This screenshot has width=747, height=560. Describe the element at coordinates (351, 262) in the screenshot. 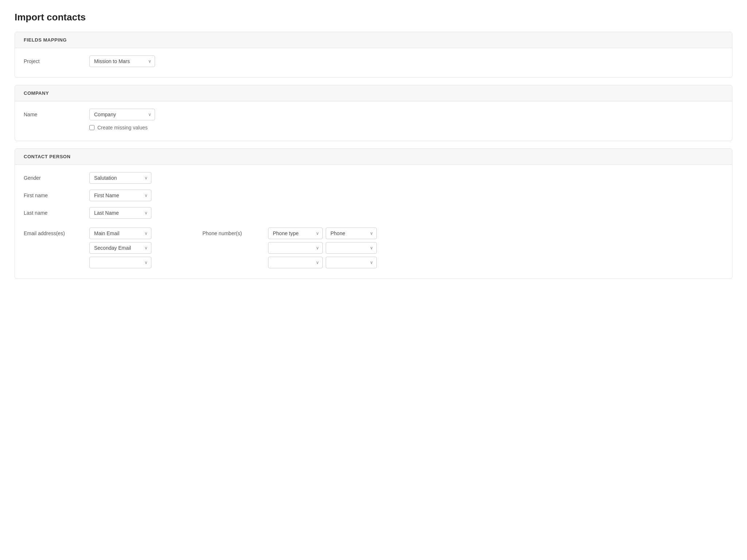

I see `phone-3-select: Mobile Work Phone` at that location.